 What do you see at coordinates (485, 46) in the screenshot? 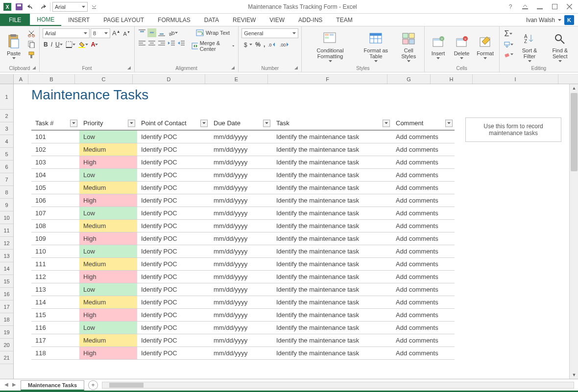
I see `format-cells-button: Format` at bounding box center [485, 46].